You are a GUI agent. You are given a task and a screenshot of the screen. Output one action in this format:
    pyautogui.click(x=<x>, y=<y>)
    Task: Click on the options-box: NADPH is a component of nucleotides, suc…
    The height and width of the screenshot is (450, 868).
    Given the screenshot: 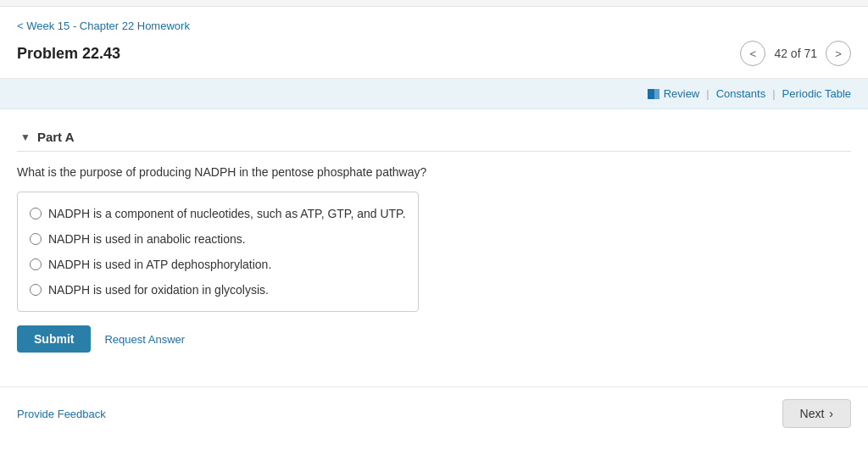 What is the action you would take?
    pyautogui.click(x=218, y=252)
    